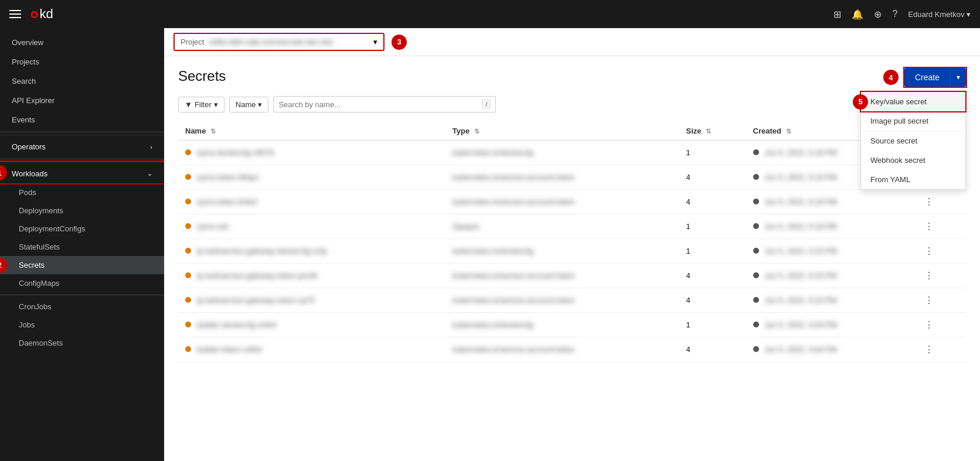 Image resolution: width=980 pixels, height=461 pixels. Describe the element at coordinates (858, 14) in the screenshot. I see `bell-icon: 🔔` at that location.